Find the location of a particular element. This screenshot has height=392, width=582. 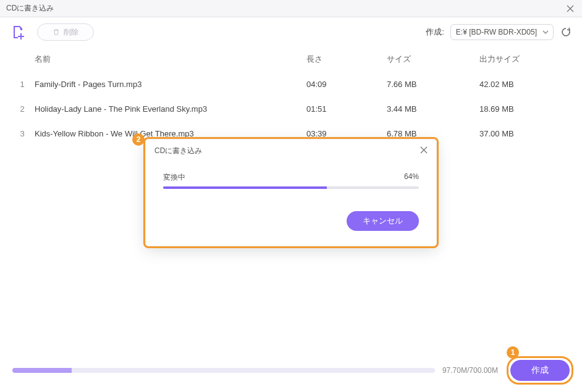

capacity-text: 97.70M/700.00M is located at coordinates (470, 370).